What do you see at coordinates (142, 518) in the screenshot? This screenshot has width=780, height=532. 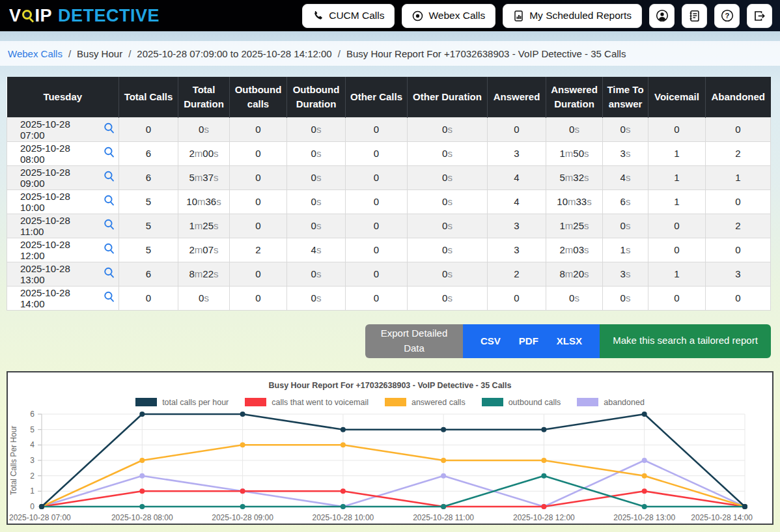 I see `svg-text: 2025-10-28 08:00` at bounding box center [142, 518].